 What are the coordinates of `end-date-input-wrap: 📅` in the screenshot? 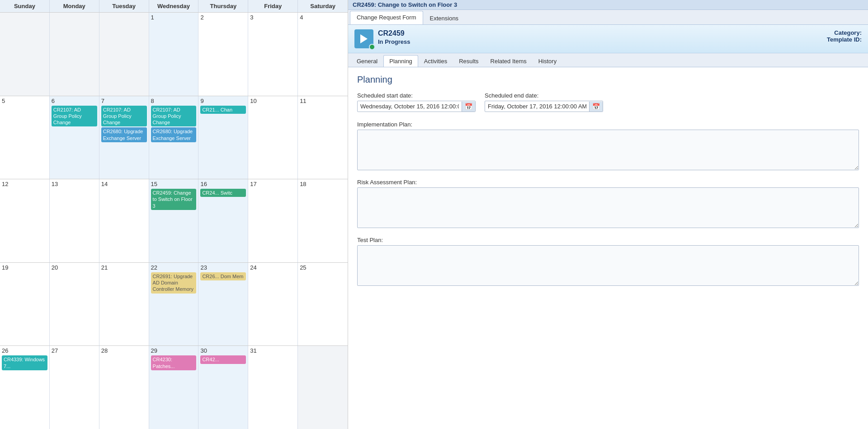 It's located at (544, 107).